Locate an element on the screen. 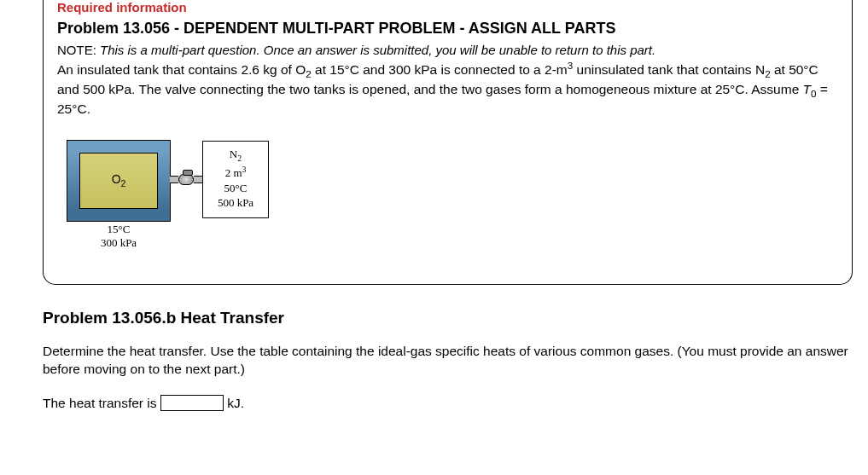  body-tvar: T is located at coordinates (807, 89).